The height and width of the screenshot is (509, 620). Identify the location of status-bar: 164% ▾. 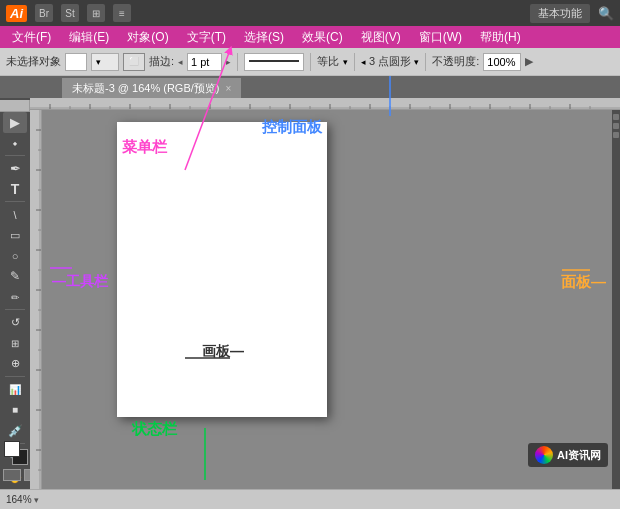
(310, 499).